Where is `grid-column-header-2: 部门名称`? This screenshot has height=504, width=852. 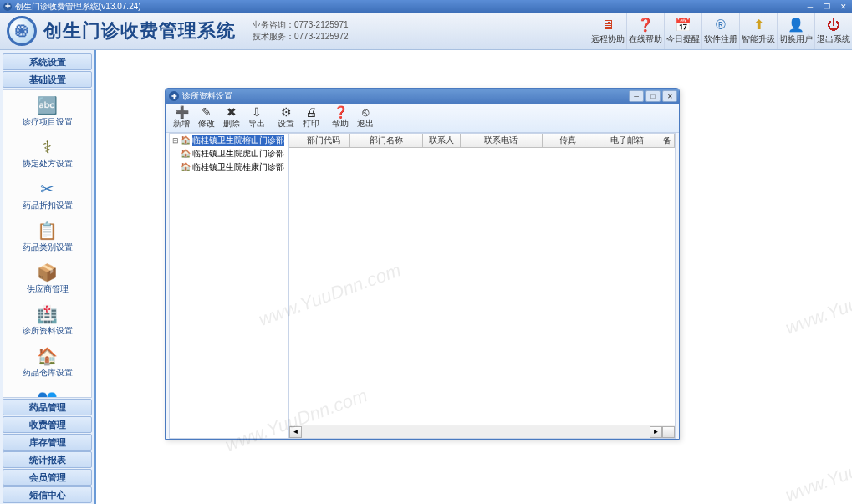 grid-column-header-2: 部门名称 is located at coordinates (386, 140).